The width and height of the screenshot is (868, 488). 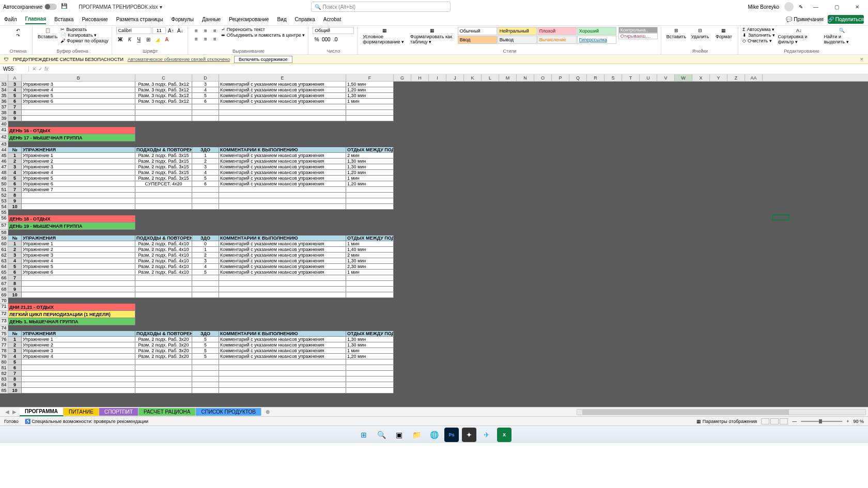 What do you see at coordinates (264, 59) in the screenshot?
I see `enable-content-button: Включить содержимое` at bounding box center [264, 59].